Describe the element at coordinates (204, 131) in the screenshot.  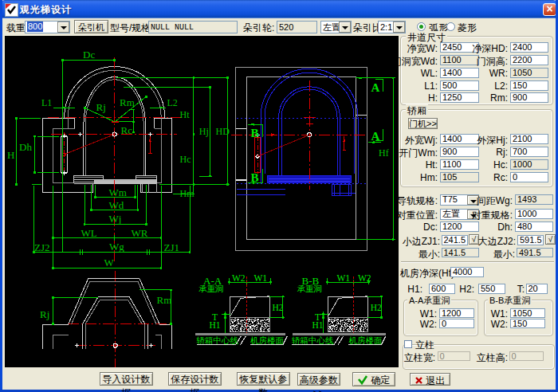
I see `svg-text: Hj` at that location.